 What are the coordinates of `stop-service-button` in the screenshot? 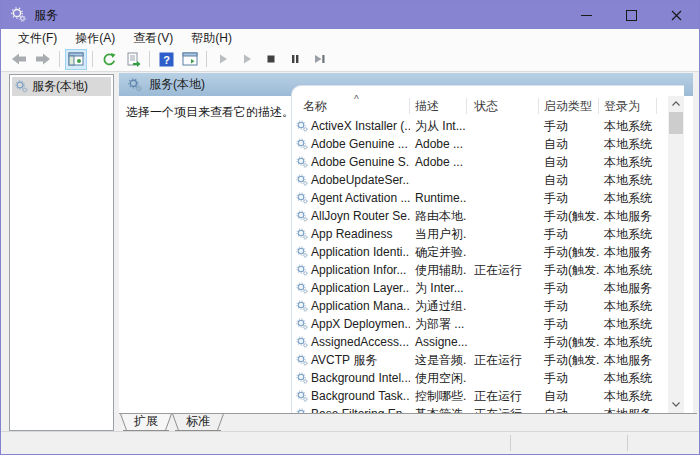 It's located at (271, 60).